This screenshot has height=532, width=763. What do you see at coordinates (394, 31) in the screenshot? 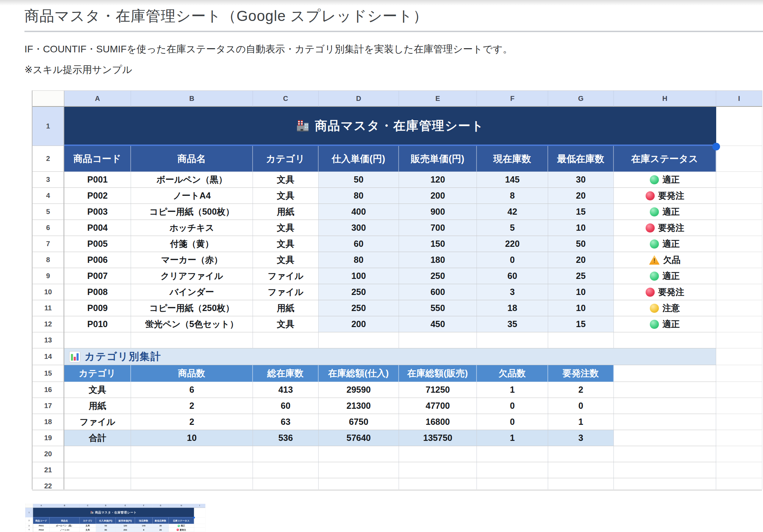
I see `title-divider` at bounding box center [394, 31].